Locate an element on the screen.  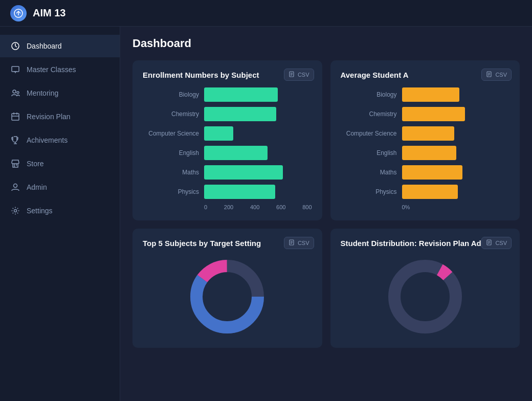
enrollment-csv-label: CSV is located at coordinates (304, 75).